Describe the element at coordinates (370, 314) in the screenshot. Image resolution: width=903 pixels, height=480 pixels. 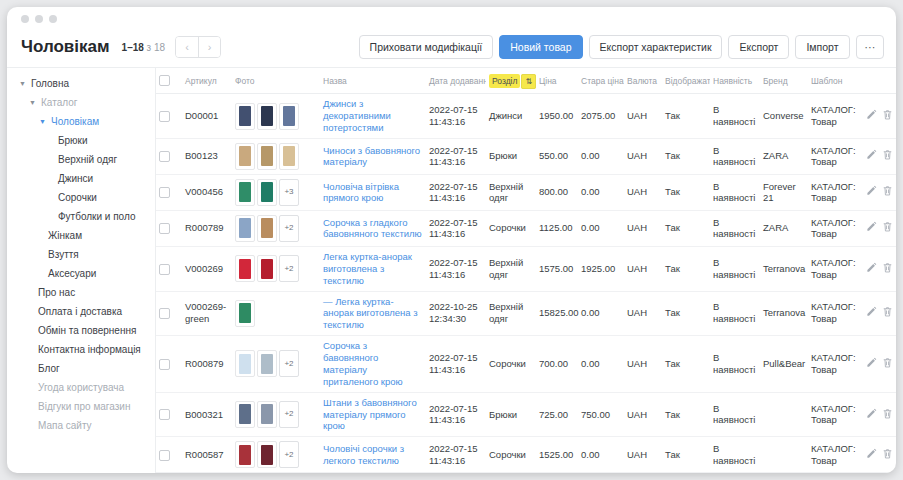
I see `product-name-link: — Легка куртка-анорак виготовлена з текс…` at that location.